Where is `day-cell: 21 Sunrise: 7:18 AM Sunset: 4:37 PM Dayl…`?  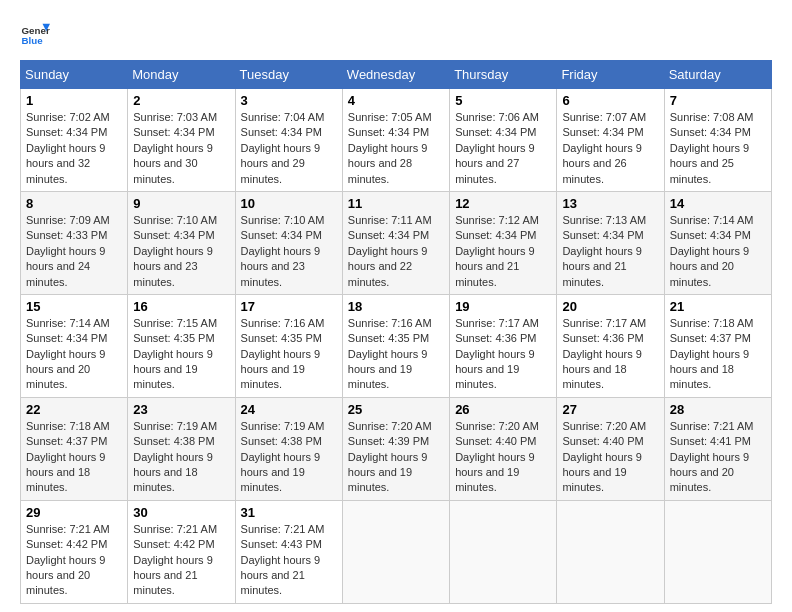
day-cell: 21 Sunrise: 7:18 AM Sunset: 4:37 PM Dayl… is located at coordinates (718, 346).